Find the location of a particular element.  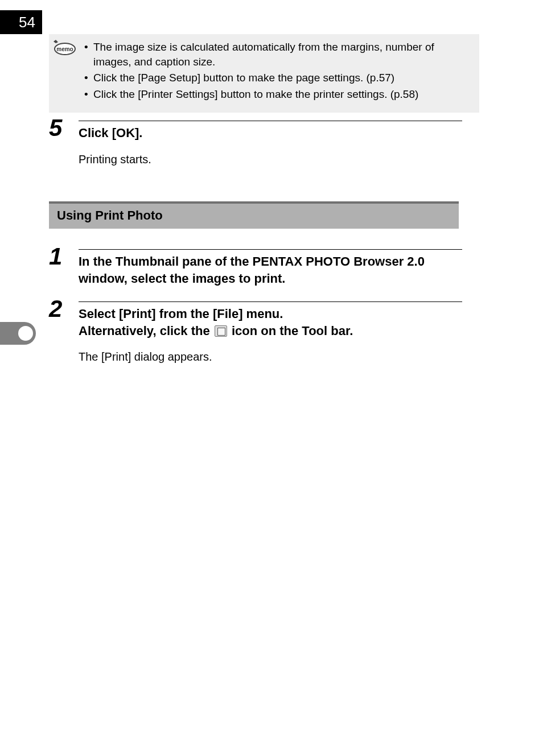

memo-item: Click the [Printer Settings] button to m… is located at coordinates (278, 94).